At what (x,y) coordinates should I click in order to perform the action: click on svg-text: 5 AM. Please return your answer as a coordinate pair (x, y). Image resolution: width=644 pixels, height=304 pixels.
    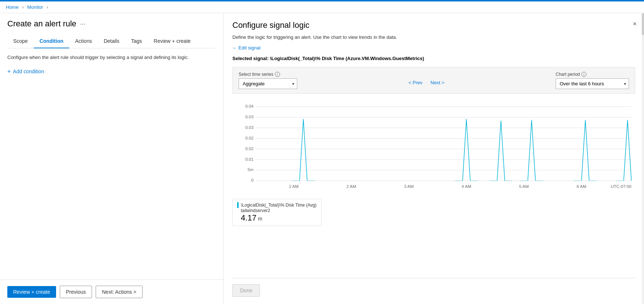
    Looking at the image, I should click on (524, 186).